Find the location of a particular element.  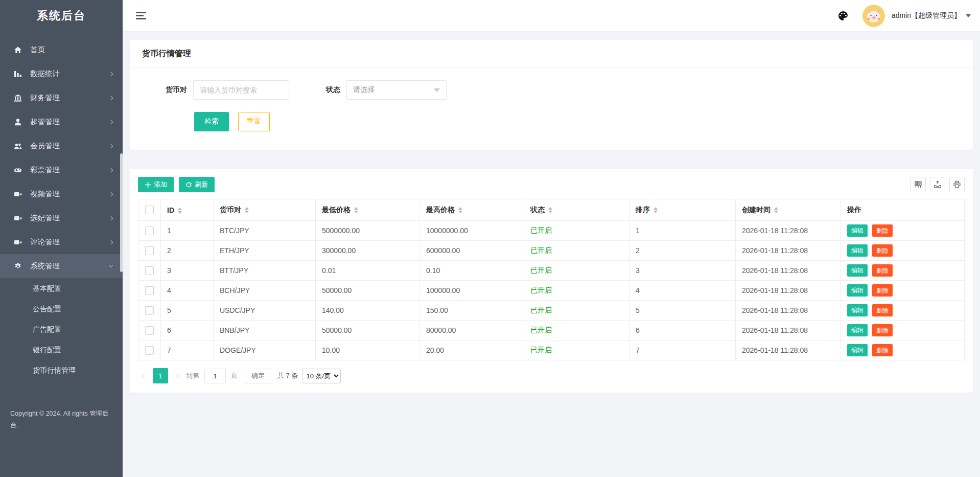

table-header-row: ID 货币对 最低价格 最高价格 状态 排序 创建时间 操作 is located at coordinates (552, 210).